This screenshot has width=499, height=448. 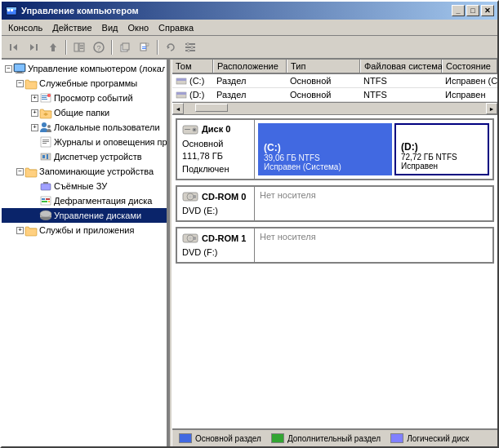 What do you see at coordinates (250, 28) in the screenshot?
I see `menu-bar: Консоль Действие Вид Окно Справка` at bounding box center [250, 28].